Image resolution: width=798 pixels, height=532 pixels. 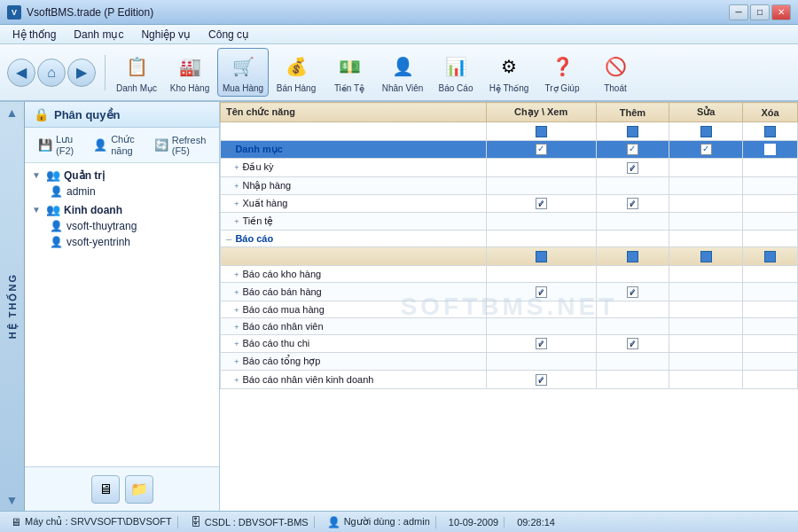 I want to click on left-bottom-icon-2: 📁, so click(x=139, y=489).